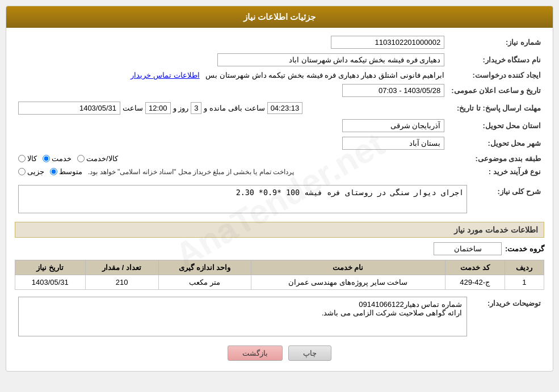 The height and width of the screenshot is (392, 559). What do you see at coordinates (232, 42) in the screenshot?
I see `need-number-value: 1103102201000002` at bounding box center [232, 42].